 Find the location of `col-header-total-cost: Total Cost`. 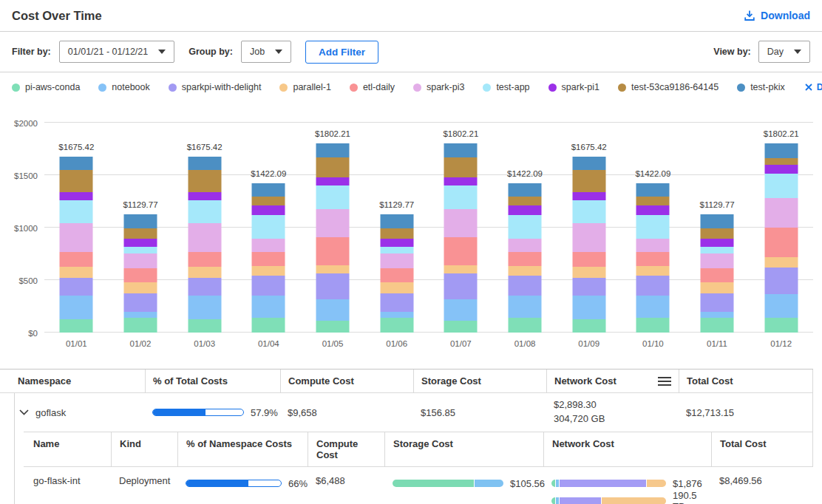

col-header-total-cost: Total Cost is located at coordinates (762, 449).